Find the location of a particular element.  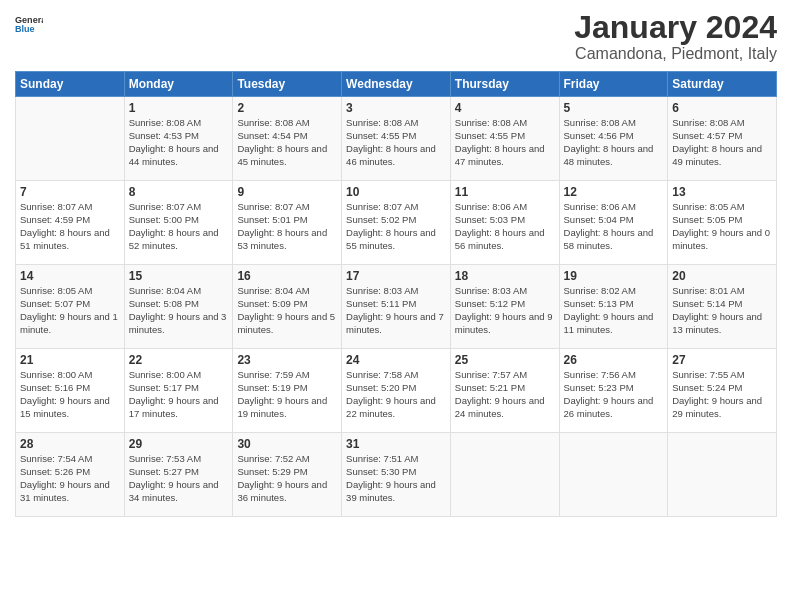

week-row-1: 1Sunrise: 8:08 AM Sunset: 4:53 PM Daylig… is located at coordinates (396, 139).